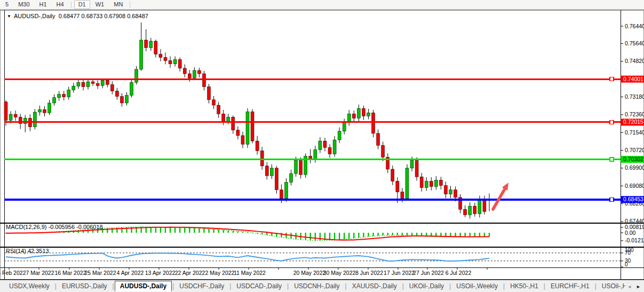 The image size is (644, 292). Describe the element at coordinates (82, 4) in the screenshot. I see `timeframe-button-d1: D1` at that location.